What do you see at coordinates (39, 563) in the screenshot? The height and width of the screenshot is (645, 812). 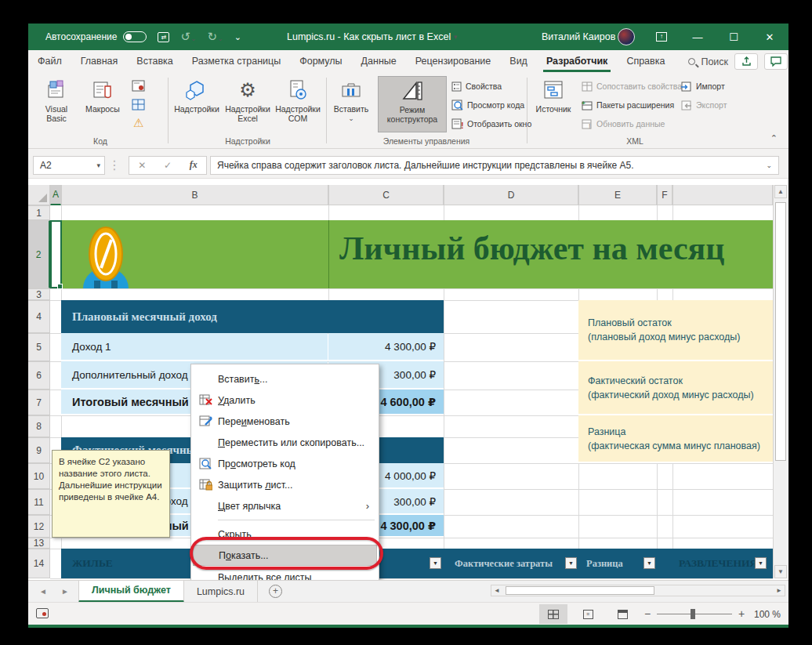 I see `row-header-14: 14` at bounding box center [39, 563].